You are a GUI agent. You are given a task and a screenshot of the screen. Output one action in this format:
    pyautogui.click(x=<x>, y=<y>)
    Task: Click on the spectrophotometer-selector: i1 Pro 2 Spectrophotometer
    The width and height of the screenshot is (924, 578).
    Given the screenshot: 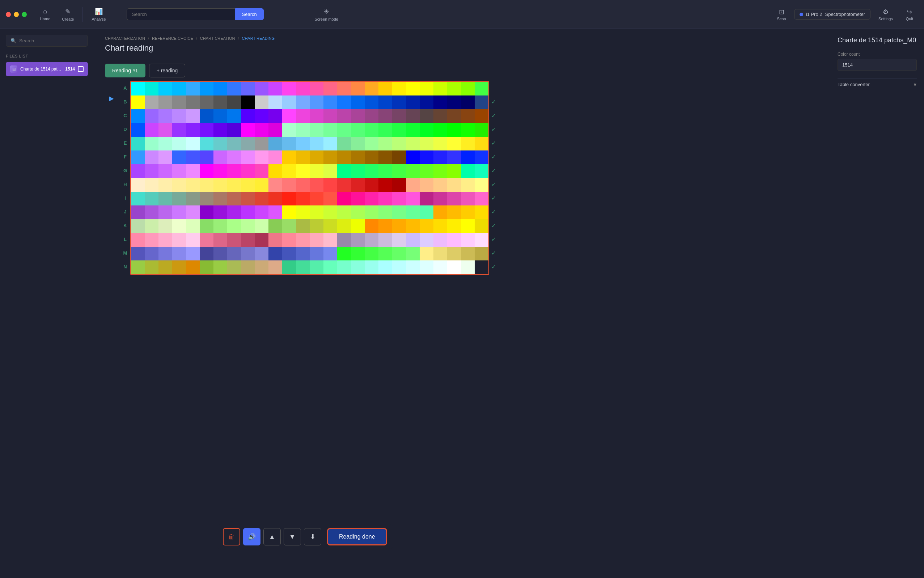 What is the action you would take?
    pyautogui.click(x=832, y=15)
    